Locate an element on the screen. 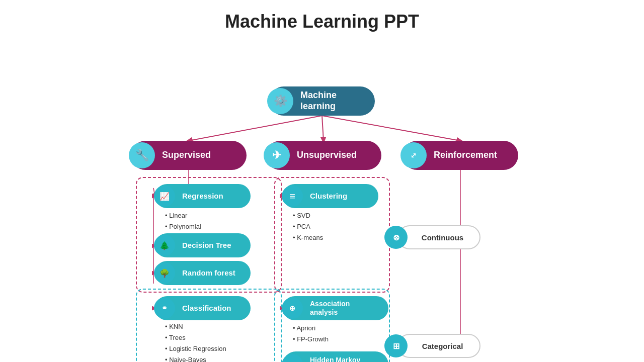  categorical-label: Categorical is located at coordinates (443, 346).